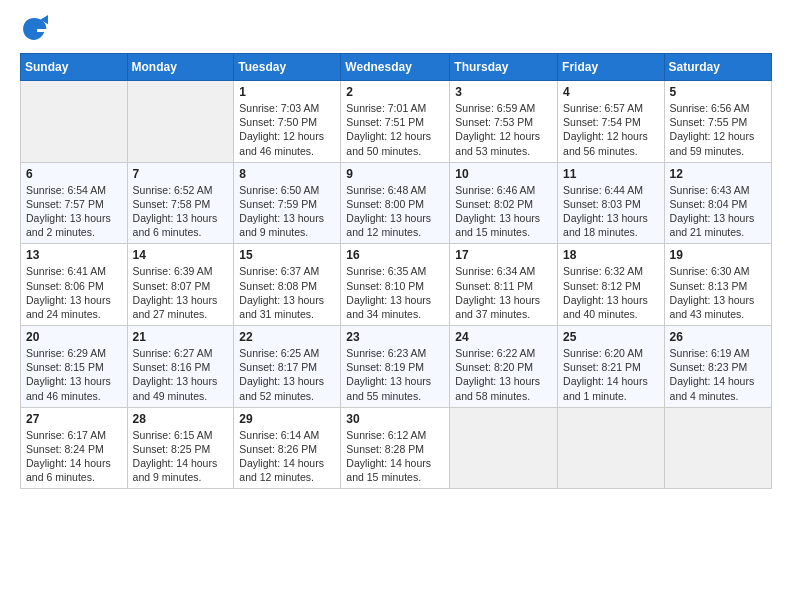 Image resolution: width=792 pixels, height=612 pixels. What do you see at coordinates (180, 367) in the screenshot?
I see `calendar-cell: 21Sunrise: 6:27 AMSunset: 8:16 PMDayligh…` at bounding box center [180, 367].